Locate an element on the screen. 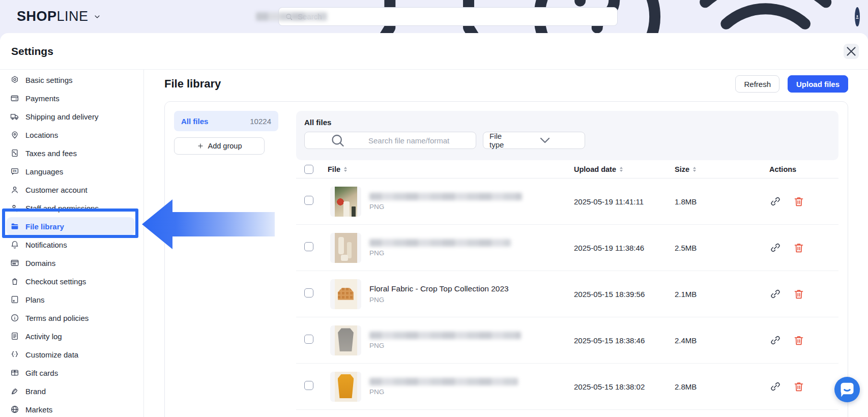 The image size is (868, 417). group-label: All files is located at coordinates (194, 121).